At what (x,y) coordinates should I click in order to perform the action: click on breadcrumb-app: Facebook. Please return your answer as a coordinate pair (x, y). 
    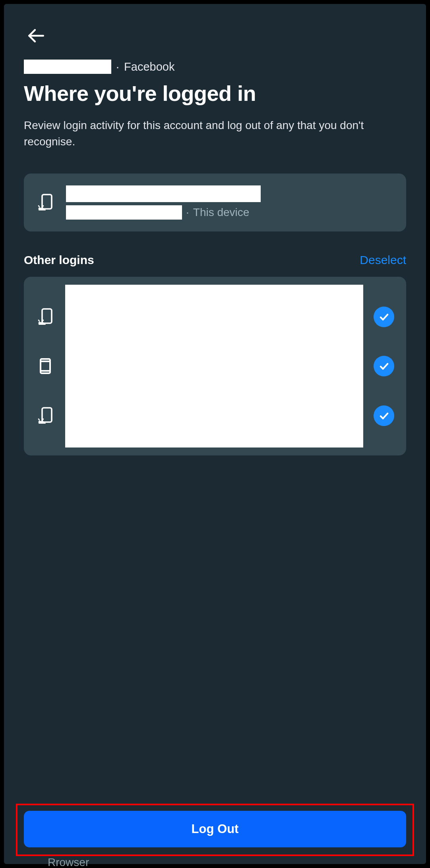
    Looking at the image, I should click on (149, 67).